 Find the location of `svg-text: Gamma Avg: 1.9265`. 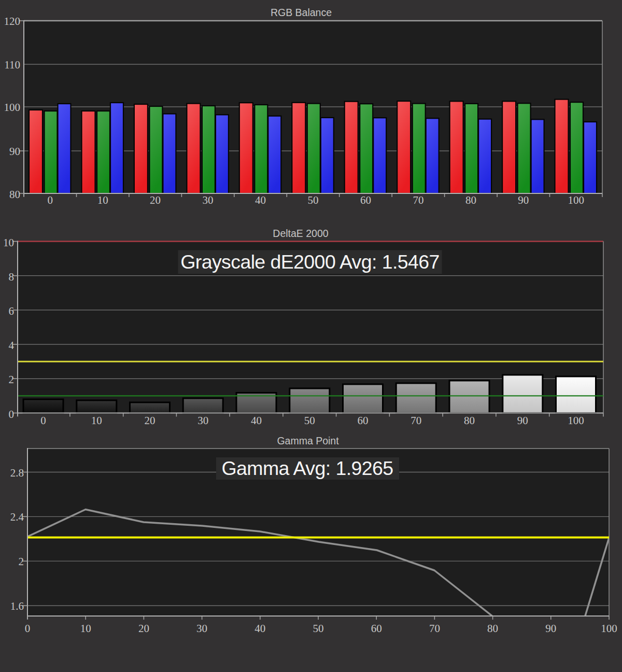

svg-text: Gamma Avg: 1.9265 is located at coordinates (308, 468).